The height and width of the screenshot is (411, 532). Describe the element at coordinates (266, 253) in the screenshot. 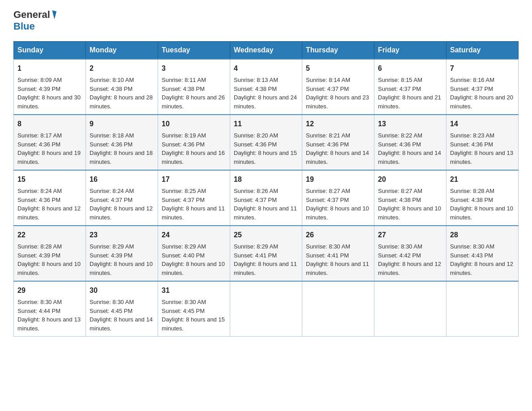

I see `week-row-4: 22Sunrise: 8:28 AMSunset: 4:39 PMDayligh…` at that location.